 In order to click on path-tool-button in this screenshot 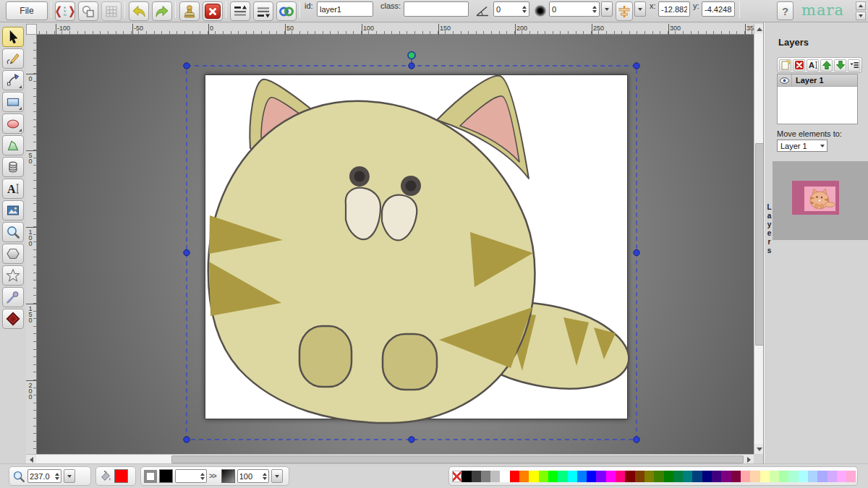, I will do `click(13, 80)`.